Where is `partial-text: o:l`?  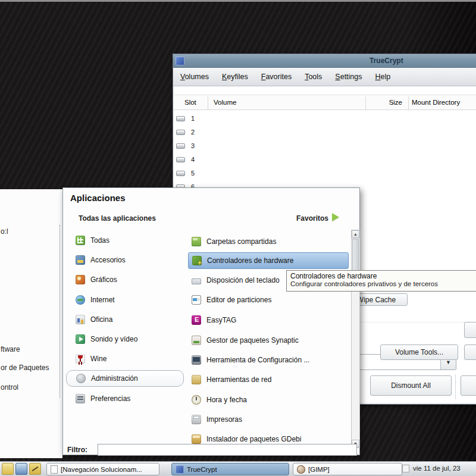 partial-text: o:l is located at coordinates (5, 231).